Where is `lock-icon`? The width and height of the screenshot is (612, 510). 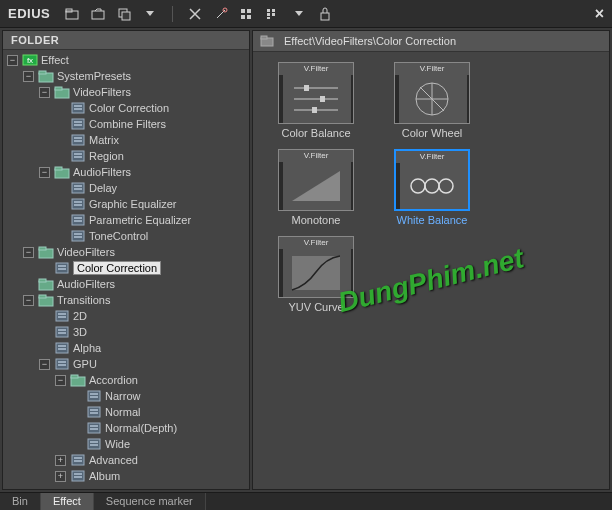 lock-icon is located at coordinates (325, 14).